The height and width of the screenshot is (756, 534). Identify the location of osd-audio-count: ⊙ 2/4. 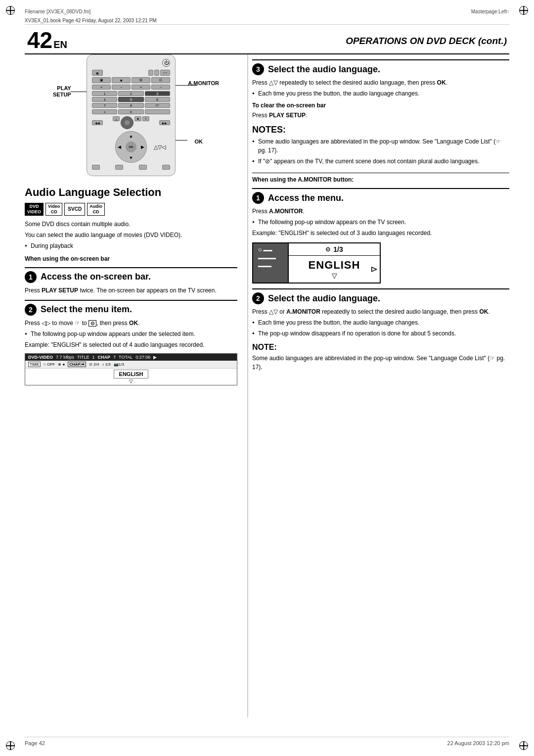
(94, 364).